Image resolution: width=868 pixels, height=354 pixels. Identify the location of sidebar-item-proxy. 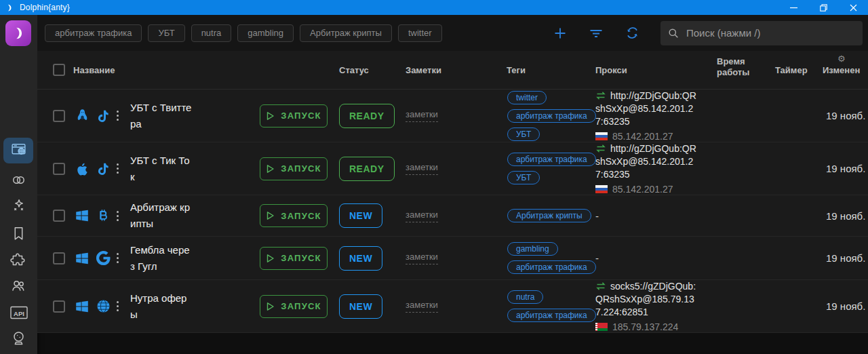
(19, 182).